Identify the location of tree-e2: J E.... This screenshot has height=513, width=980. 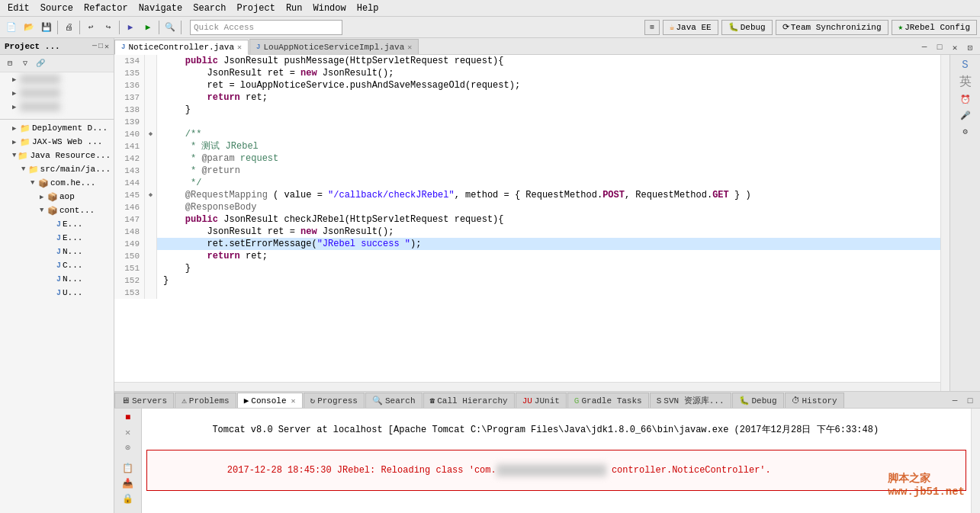
(56, 238).